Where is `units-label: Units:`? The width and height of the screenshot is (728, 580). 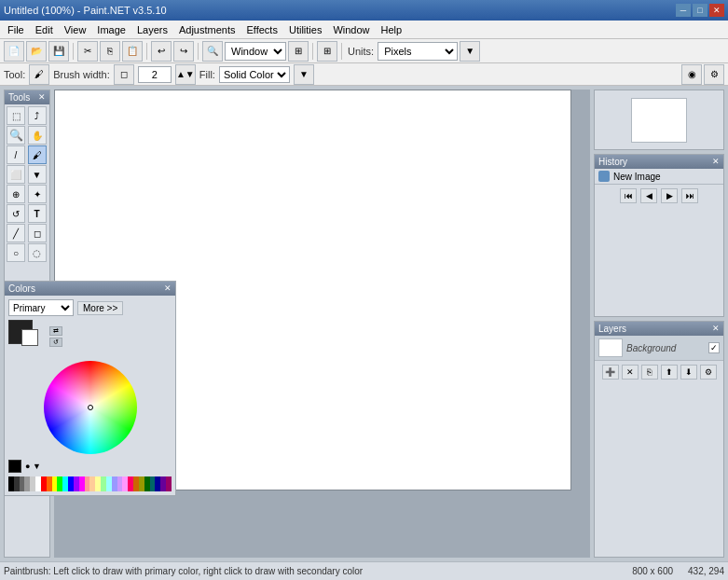
units-label: Units: is located at coordinates (361, 51).